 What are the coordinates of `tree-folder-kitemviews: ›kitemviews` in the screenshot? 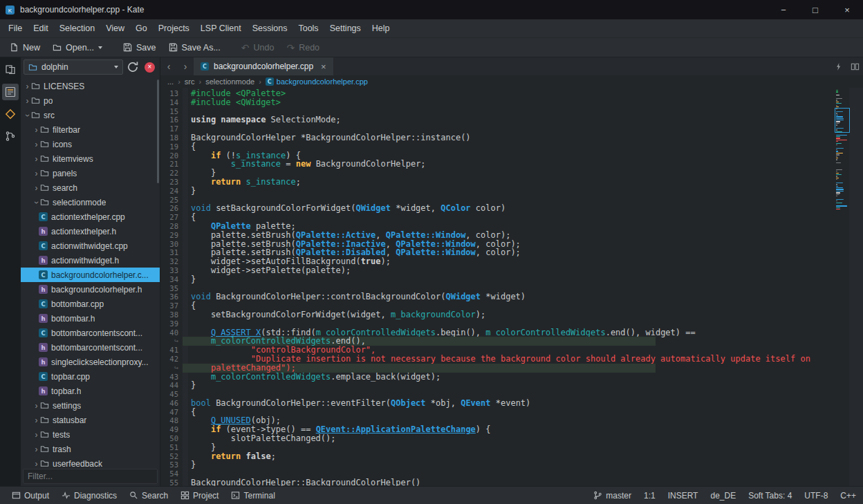 It's located at (90, 159).